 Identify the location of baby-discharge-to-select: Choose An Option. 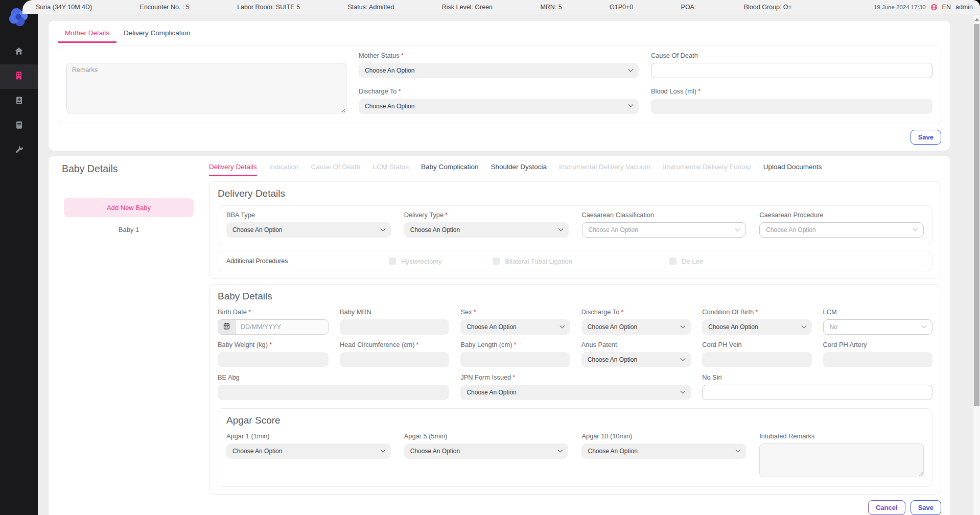
(636, 327).